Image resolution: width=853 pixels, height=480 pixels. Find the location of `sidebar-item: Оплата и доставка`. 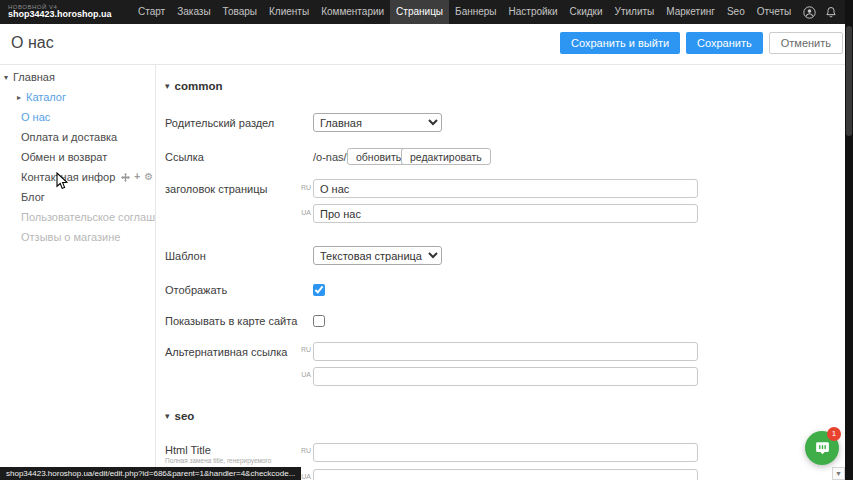

sidebar-item: Оплата и доставка is located at coordinates (78, 137).